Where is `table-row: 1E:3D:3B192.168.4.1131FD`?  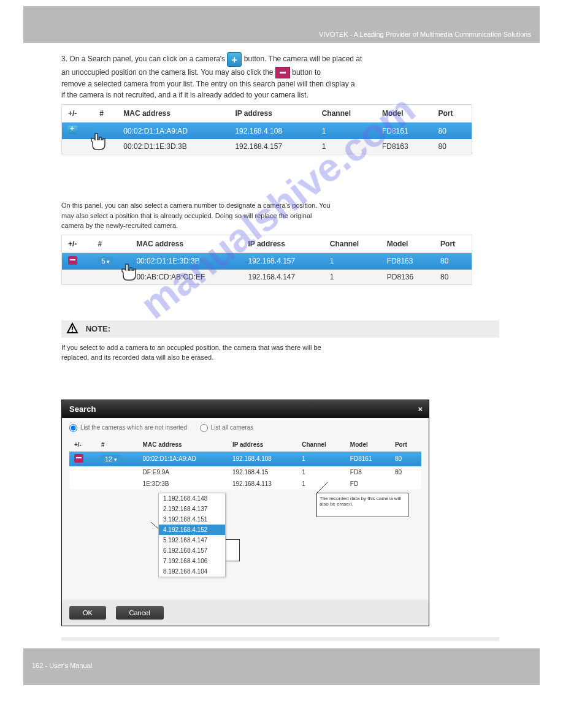
table-row: 1E:3D:3B192.168.4.1131FD is located at coordinates (245, 484).